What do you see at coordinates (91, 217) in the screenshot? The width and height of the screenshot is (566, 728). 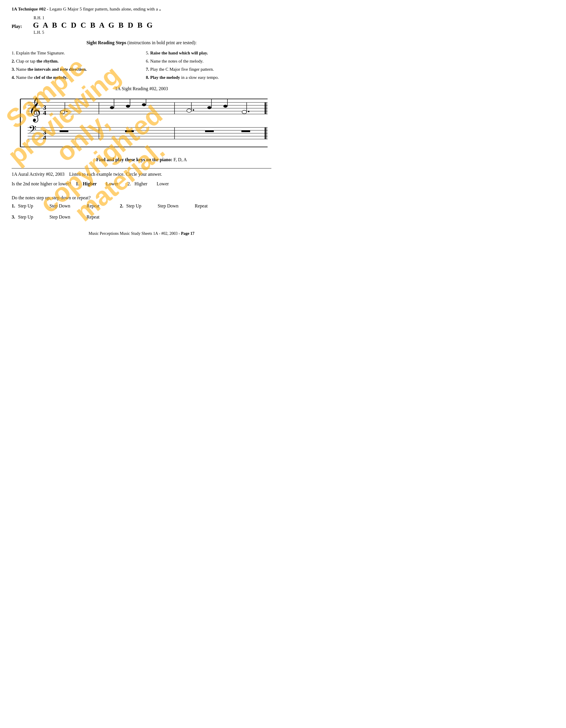 I see `answer-repeat-3: Repeat` at bounding box center [91, 217].